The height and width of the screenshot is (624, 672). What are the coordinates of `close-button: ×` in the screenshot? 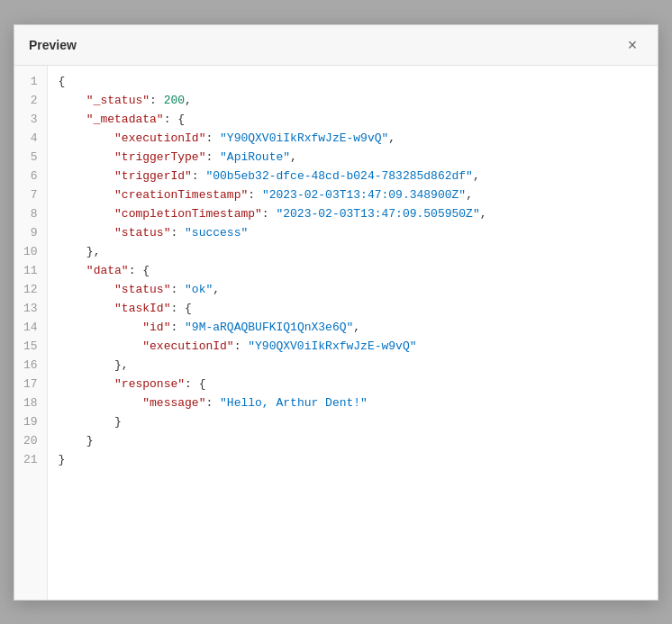 It's located at (632, 45).